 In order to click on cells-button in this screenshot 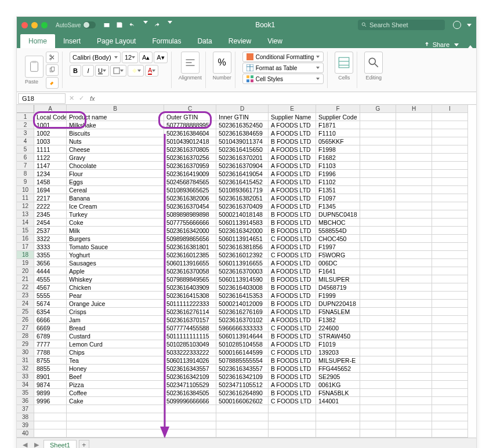, I will do `click(344, 63)`.